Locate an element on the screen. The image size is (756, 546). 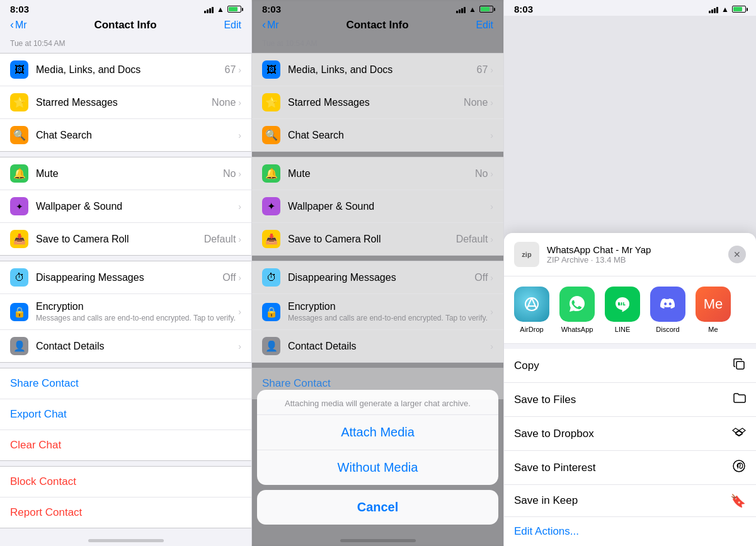
wifi-icon-right: ▲ is located at coordinates (725, 9).